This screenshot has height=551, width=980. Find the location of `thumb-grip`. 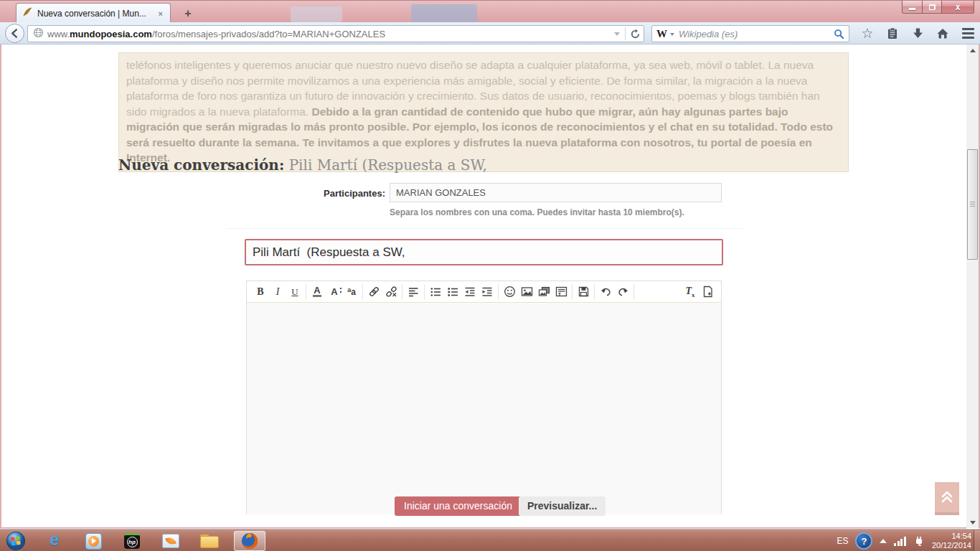

thumb-grip is located at coordinates (973, 202).